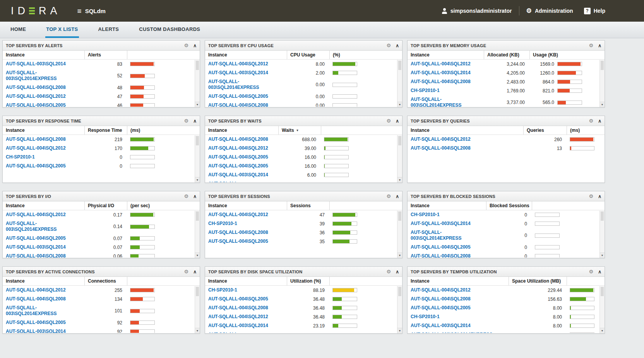  What do you see at coordinates (106, 55) in the screenshot?
I see `column-header-value: Alerts` at bounding box center [106, 55].